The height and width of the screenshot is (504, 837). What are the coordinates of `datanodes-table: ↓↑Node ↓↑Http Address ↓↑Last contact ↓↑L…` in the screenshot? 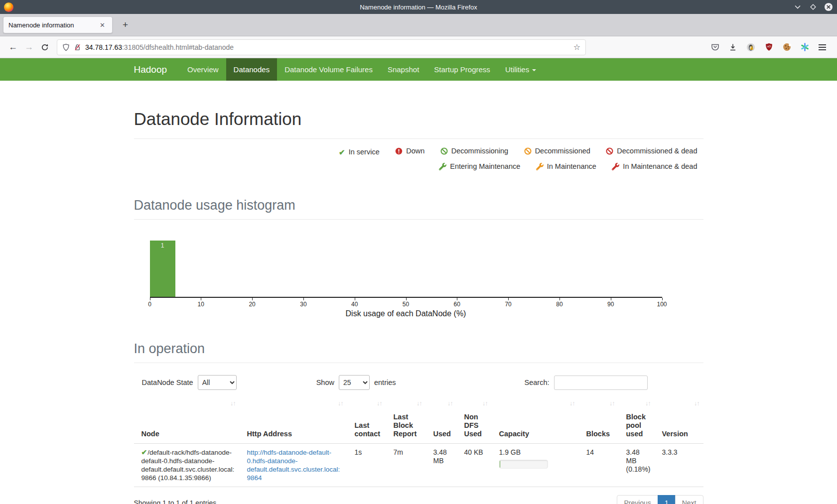 It's located at (418, 441).